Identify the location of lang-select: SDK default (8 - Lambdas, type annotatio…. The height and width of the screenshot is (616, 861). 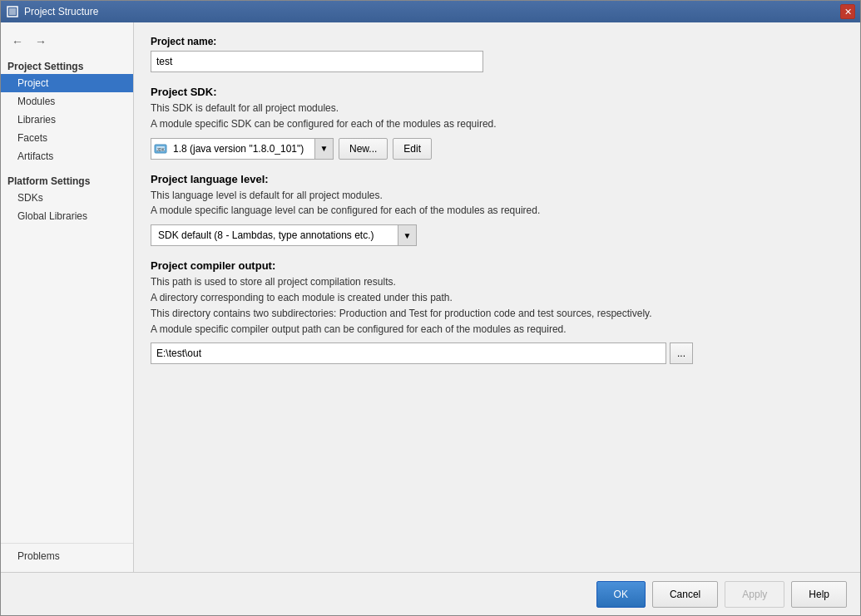
(284, 235).